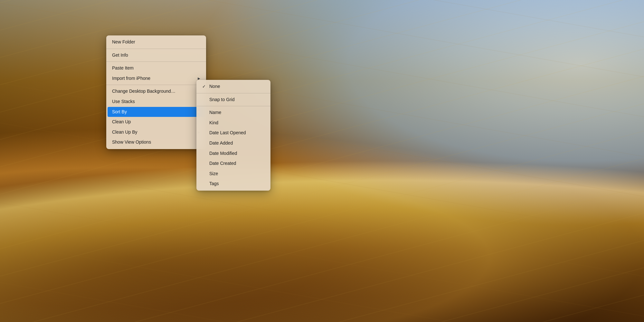 The height and width of the screenshot is (322, 644). I want to click on submenu-item-date-modified: Date Modified, so click(233, 154).